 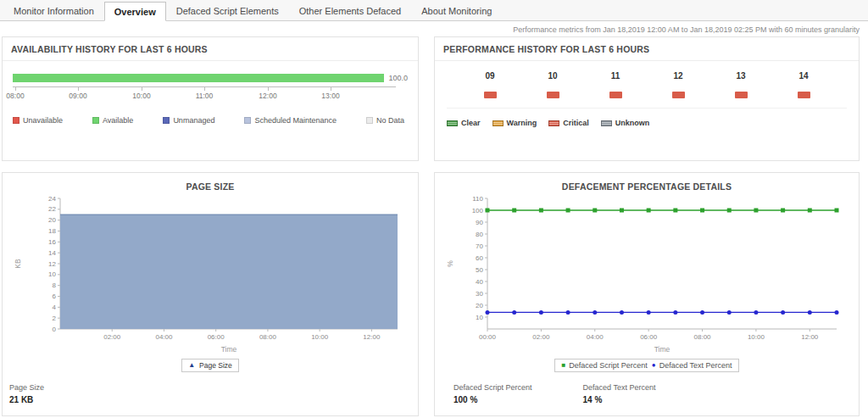 I want to click on summary-label: Defaced Script Percent, so click(x=493, y=387).